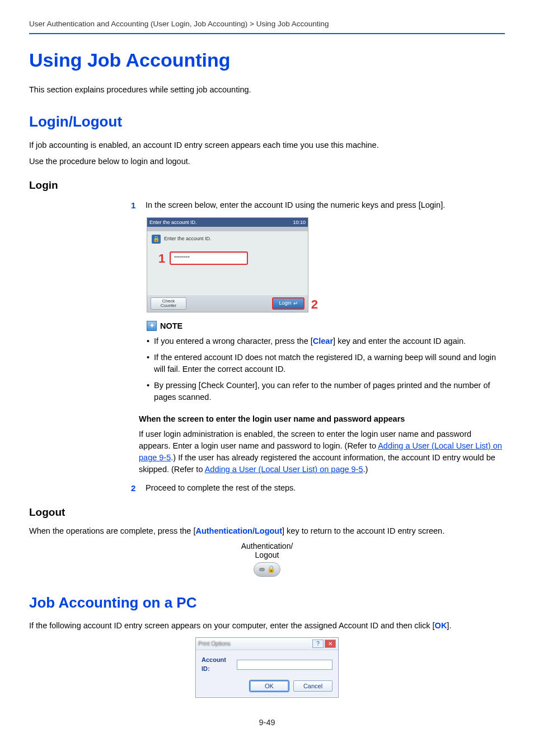  I want to click on breadcrumb: User Authentication and Accounting (User…, so click(267, 26).